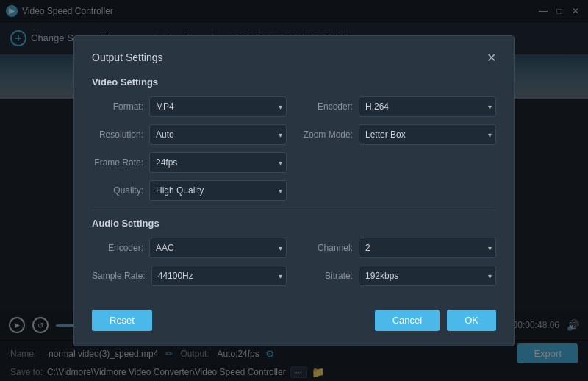 The width and height of the screenshot is (588, 381). What do you see at coordinates (190, 135) in the screenshot?
I see `resolution-row: Resolution: Auto` at bounding box center [190, 135].